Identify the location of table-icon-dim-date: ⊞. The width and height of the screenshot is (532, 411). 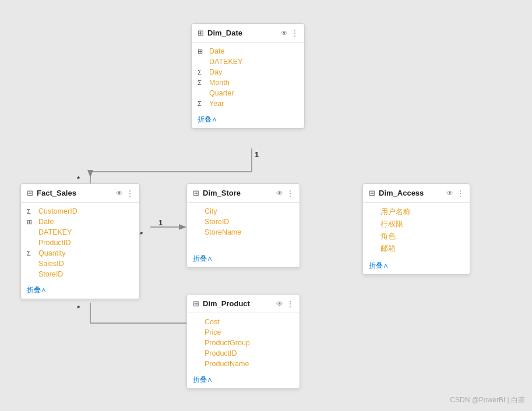
(200, 33).